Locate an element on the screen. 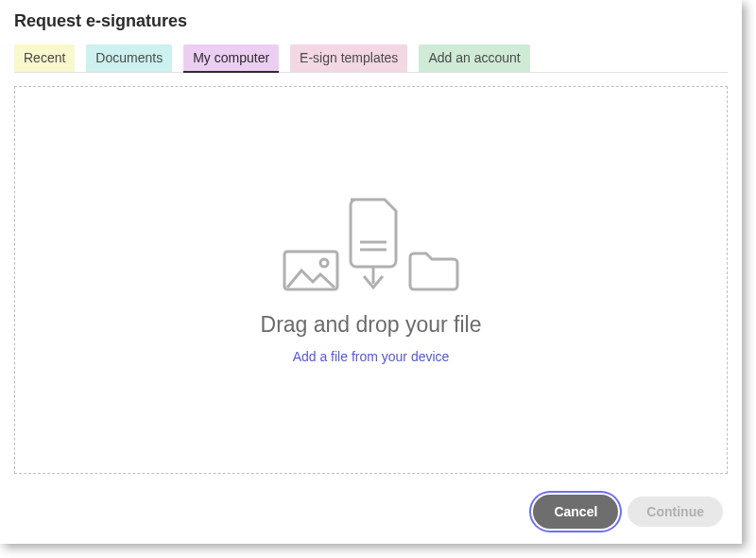  dropzone-icons is located at coordinates (371, 246).